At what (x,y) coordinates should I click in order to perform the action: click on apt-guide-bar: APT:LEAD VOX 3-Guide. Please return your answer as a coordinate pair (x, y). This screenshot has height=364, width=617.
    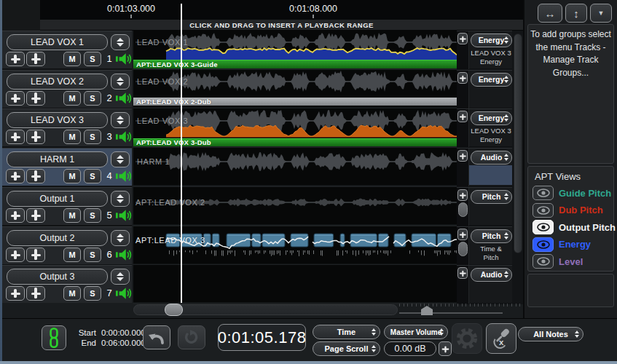
    Looking at the image, I should click on (295, 64).